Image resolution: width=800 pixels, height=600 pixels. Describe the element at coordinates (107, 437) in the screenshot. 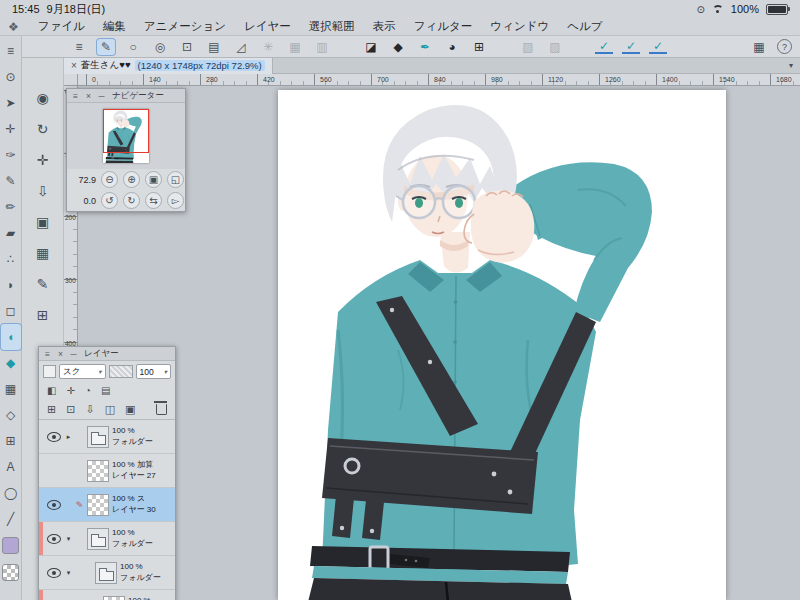

I see `layer-row: ▸ 100 % フォルダー` at that location.